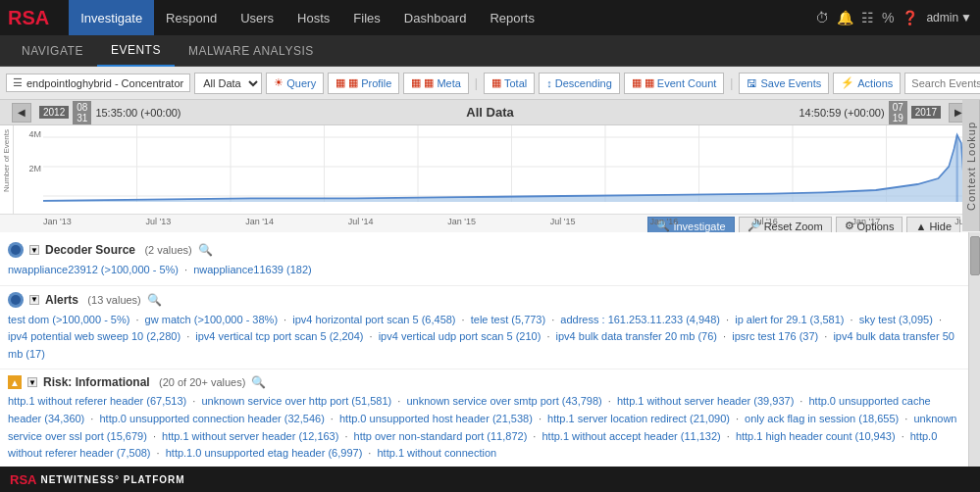  Describe the element at coordinates (639, 418) in the screenshot. I see `http1-location-link: http.1 server location redirect (21,090)` at that location.